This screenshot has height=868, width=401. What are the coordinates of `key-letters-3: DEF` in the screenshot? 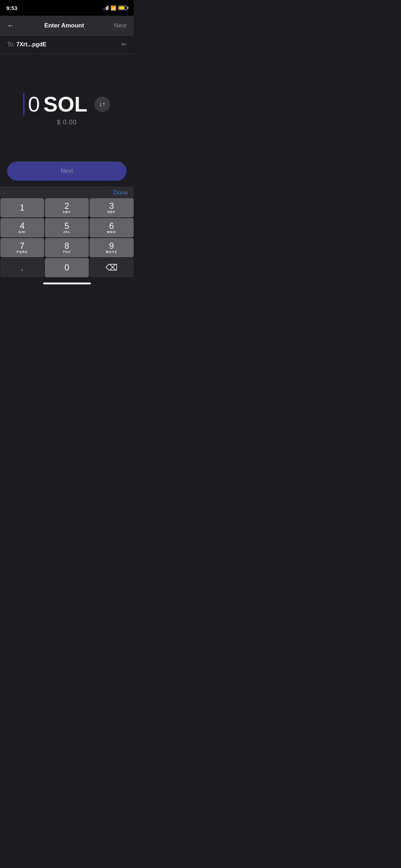 It's located at (112, 212).